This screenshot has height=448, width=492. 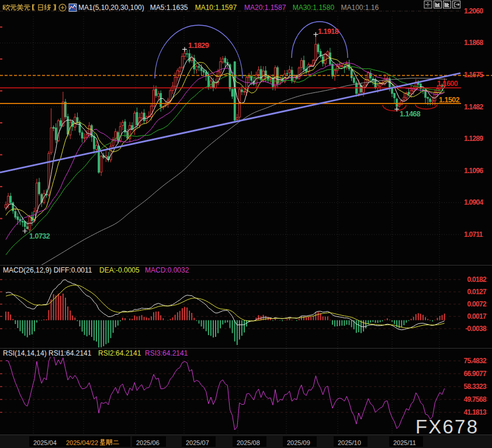 I want to click on svg-text: MA20:1.1587, so click(x=265, y=8).